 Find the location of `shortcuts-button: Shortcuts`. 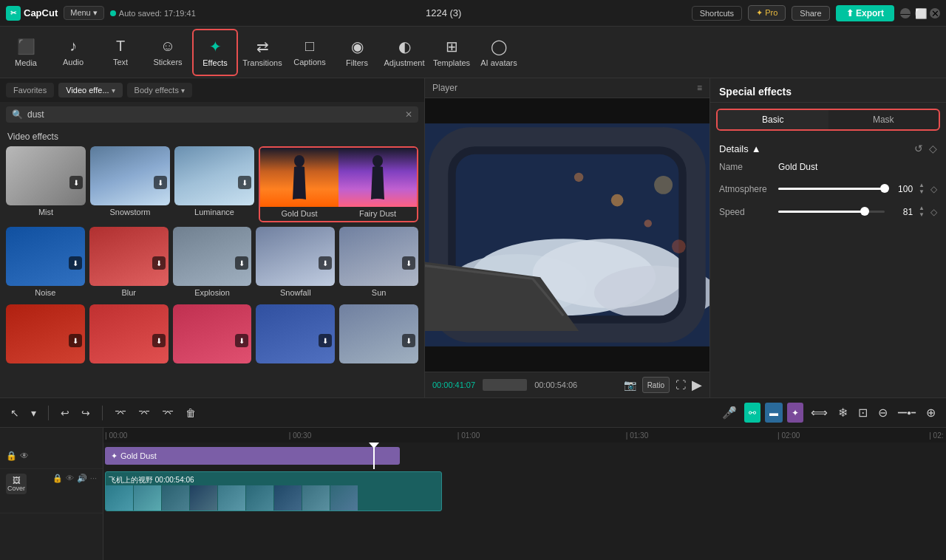

shortcuts-button: Shortcuts is located at coordinates (717, 13).